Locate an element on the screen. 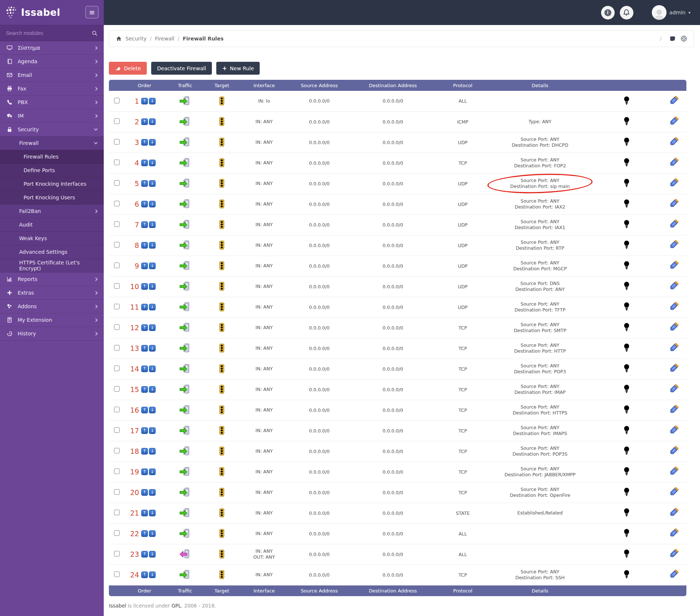  sidebar-item-my-extension: My Extension is located at coordinates (52, 320).